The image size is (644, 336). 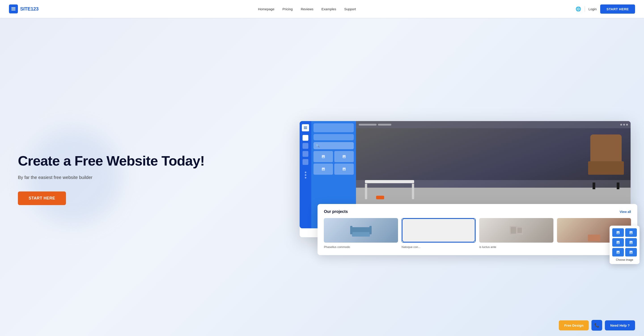 What do you see at coordinates (624, 242) in the screenshot?
I see `picker-grid` at bounding box center [624, 242].